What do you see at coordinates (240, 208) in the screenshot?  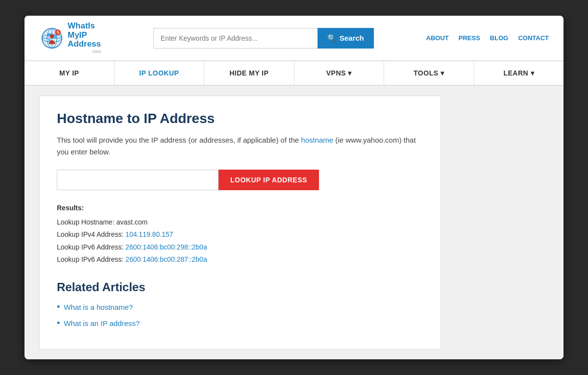 I see `results-label: Results:` at bounding box center [240, 208].